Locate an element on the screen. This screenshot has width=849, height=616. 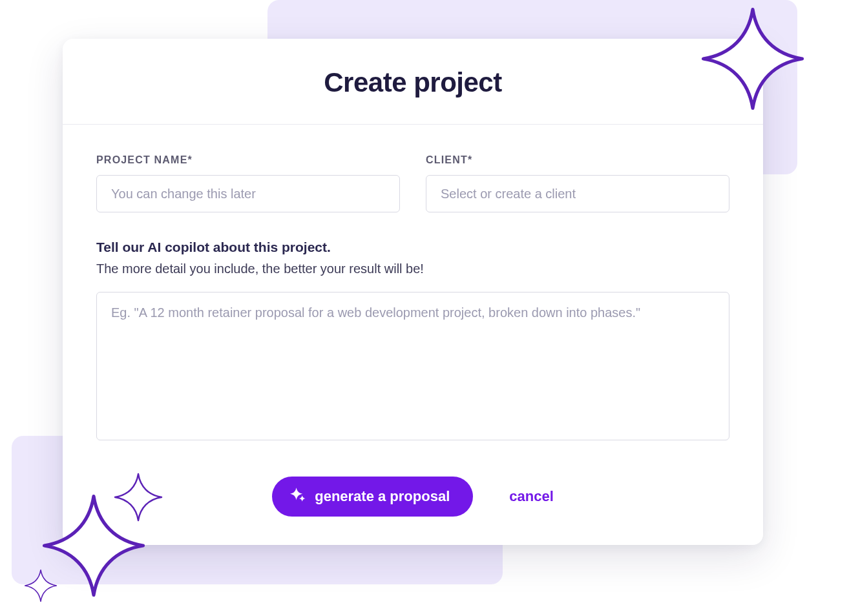
client-label: CLIENT* is located at coordinates (578, 160).